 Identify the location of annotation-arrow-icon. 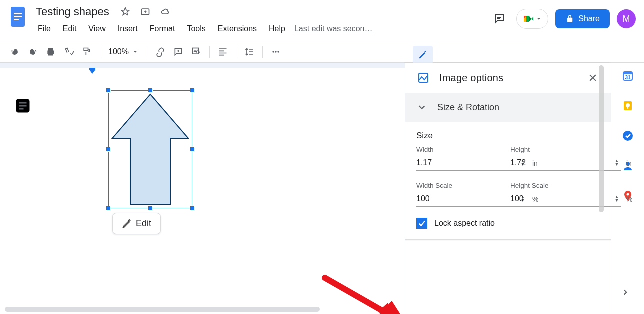
(362, 274).